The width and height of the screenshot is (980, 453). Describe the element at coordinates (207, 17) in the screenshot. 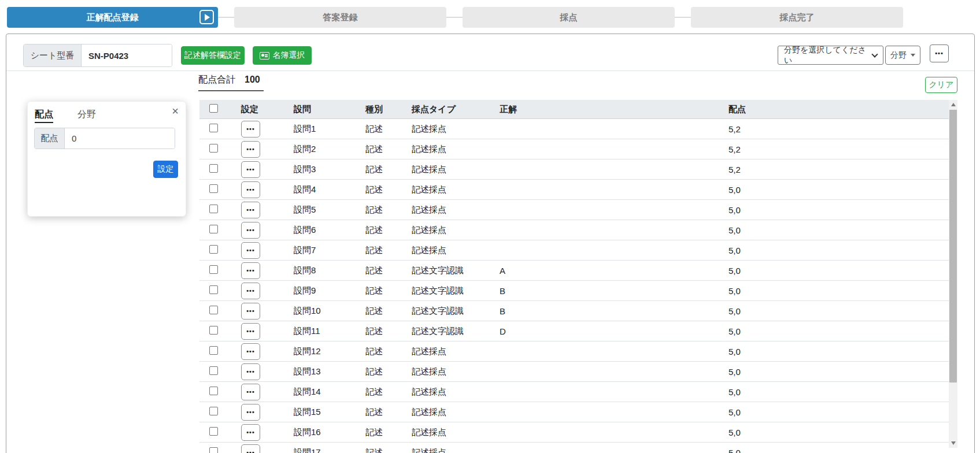

I see `play-icon` at that location.